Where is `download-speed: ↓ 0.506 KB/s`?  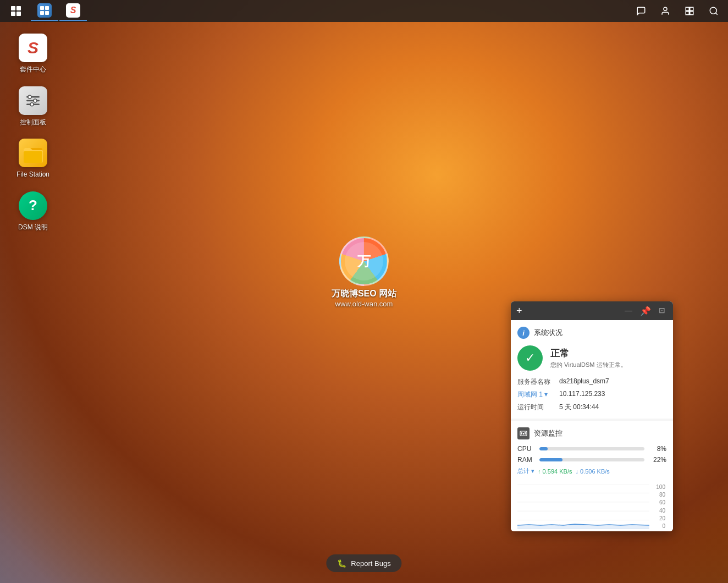 download-speed: ↓ 0.506 KB/s is located at coordinates (592, 471).